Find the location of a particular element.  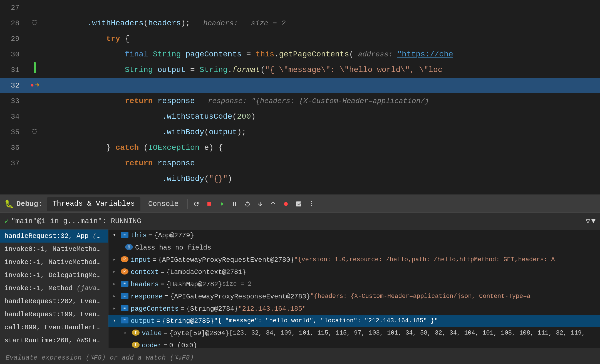

line-number-33: 33 is located at coordinates (13, 101).